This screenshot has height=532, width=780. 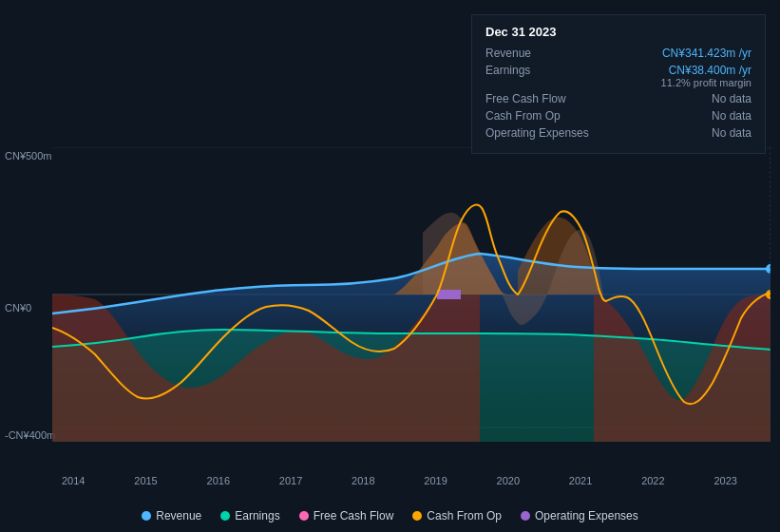 What do you see at coordinates (30, 435) in the screenshot?
I see `y-label-bottom: -CN¥400m` at bounding box center [30, 435].